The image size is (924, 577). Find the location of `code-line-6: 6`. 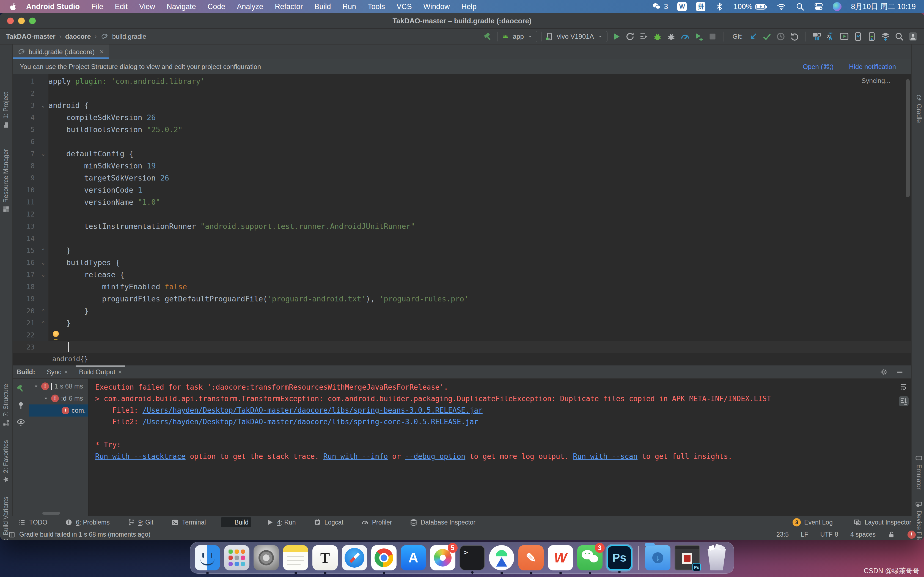

code-line-6: 6 is located at coordinates (462, 142).